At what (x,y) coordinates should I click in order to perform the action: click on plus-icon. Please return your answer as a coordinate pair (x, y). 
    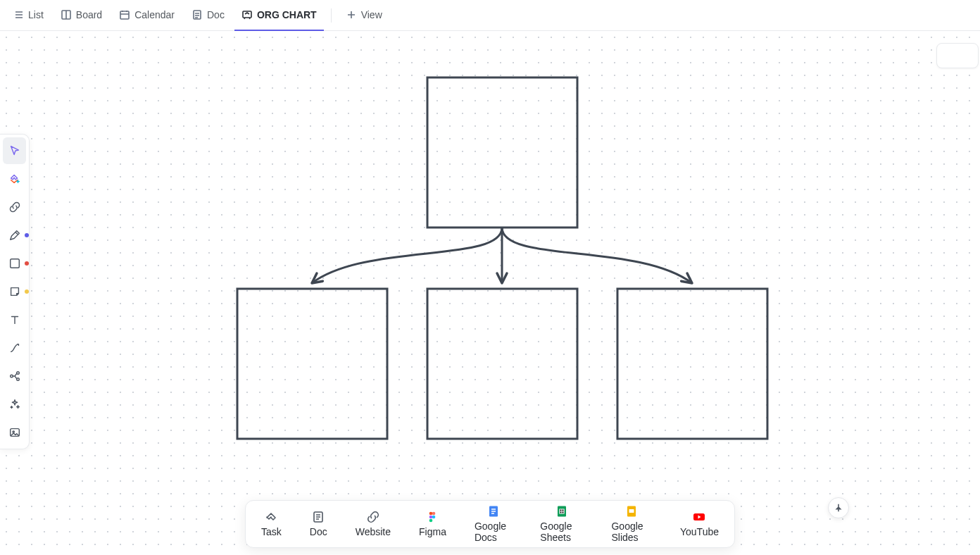
    Looking at the image, I should click on (351, 15).